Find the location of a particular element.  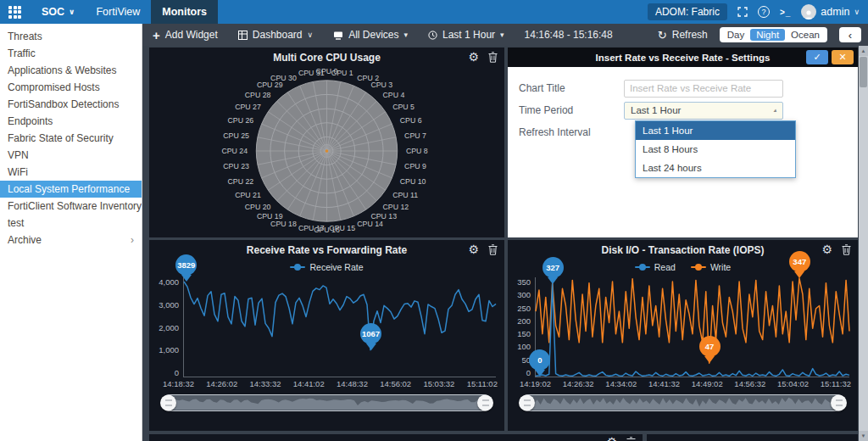

x-tick: 14:26:02 is located at coordinates (222, 383).